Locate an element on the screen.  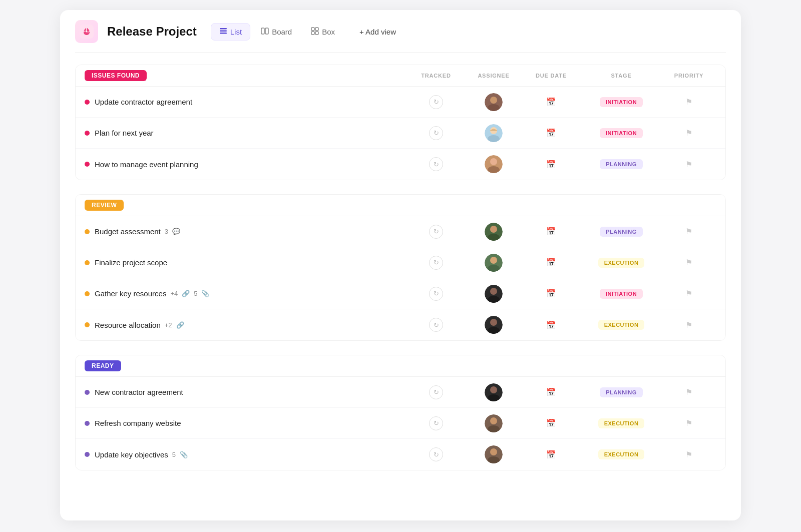
col-assignee: ASSIGNEE is located at coordinates (494, 76).